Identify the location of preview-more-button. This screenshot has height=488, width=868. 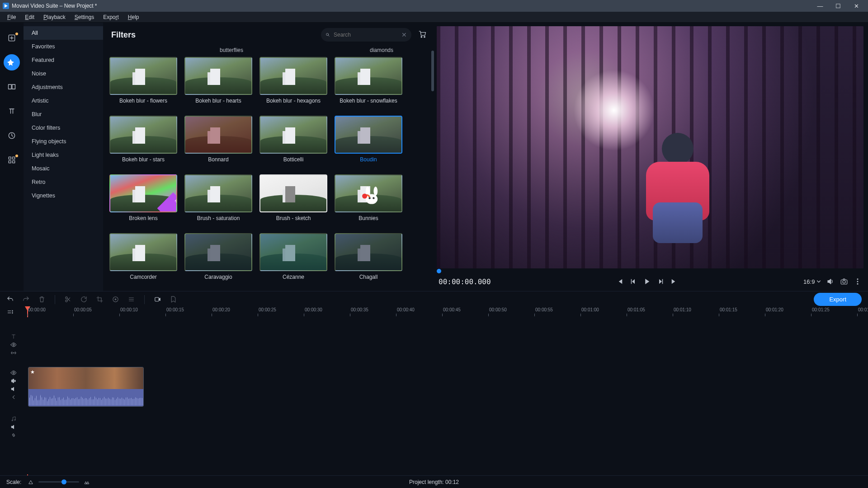
(858, 282).